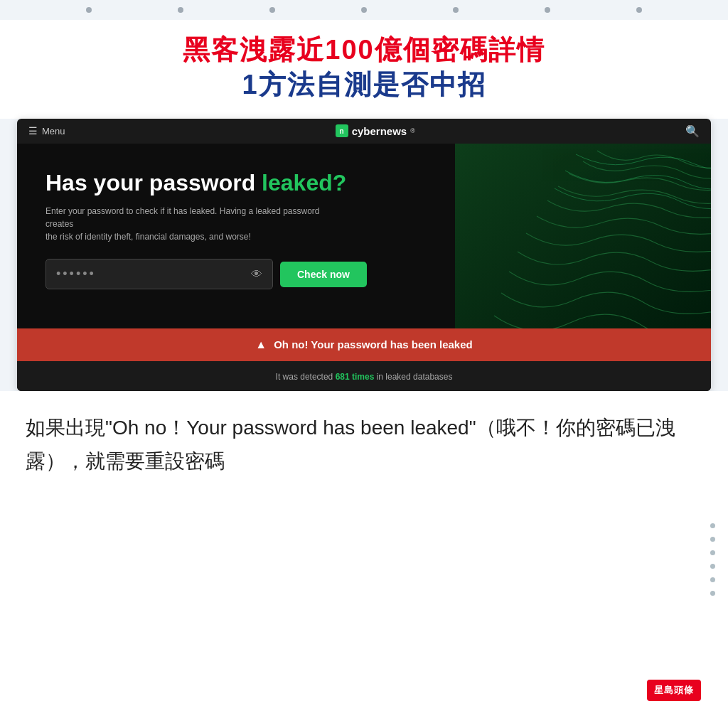 Image resolution: width=728 pixels, height=728 pixels. I want to click on password-input-row: •••••• 👁 Check now, so click(364, 274).